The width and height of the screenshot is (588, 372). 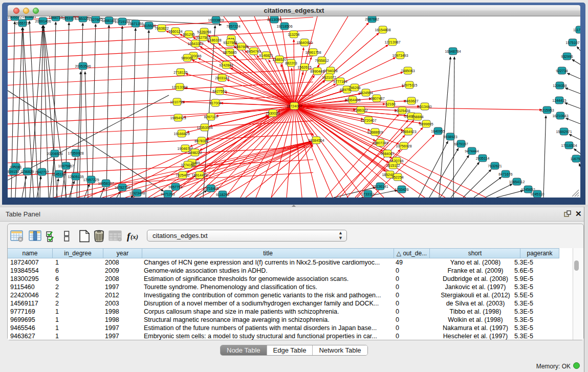 What do you see at coordinates (352, 100) in the screenshot?
I see `svg-text: 20364436` at bounding box center [352, 100].